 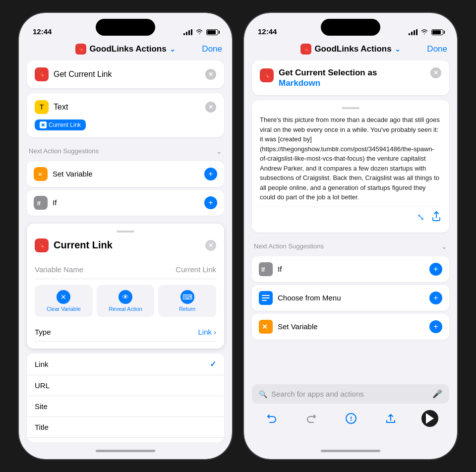 I want to click on suggestions-header-left: Next Action Suggestions ⌄, so click(x=125, y=151).